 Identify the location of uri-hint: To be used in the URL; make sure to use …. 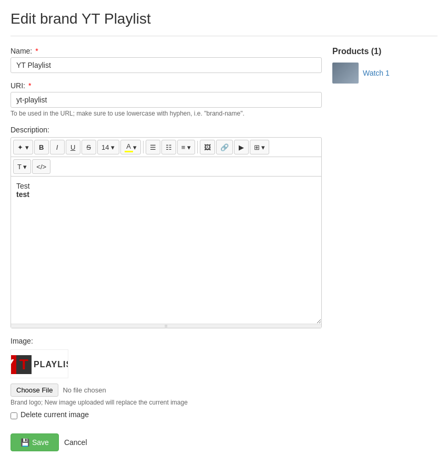
(166, 113).